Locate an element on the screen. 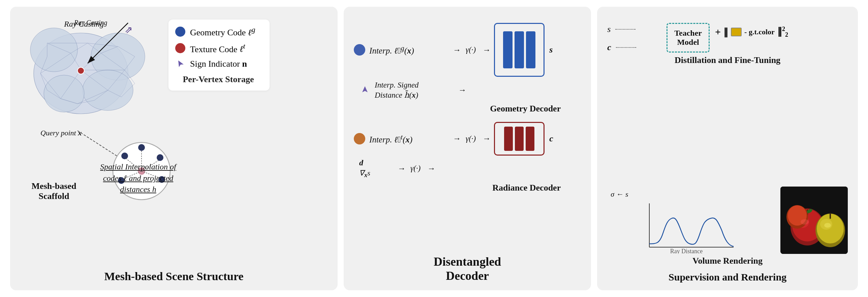  d-input: d is located at coordinates (376, 163).